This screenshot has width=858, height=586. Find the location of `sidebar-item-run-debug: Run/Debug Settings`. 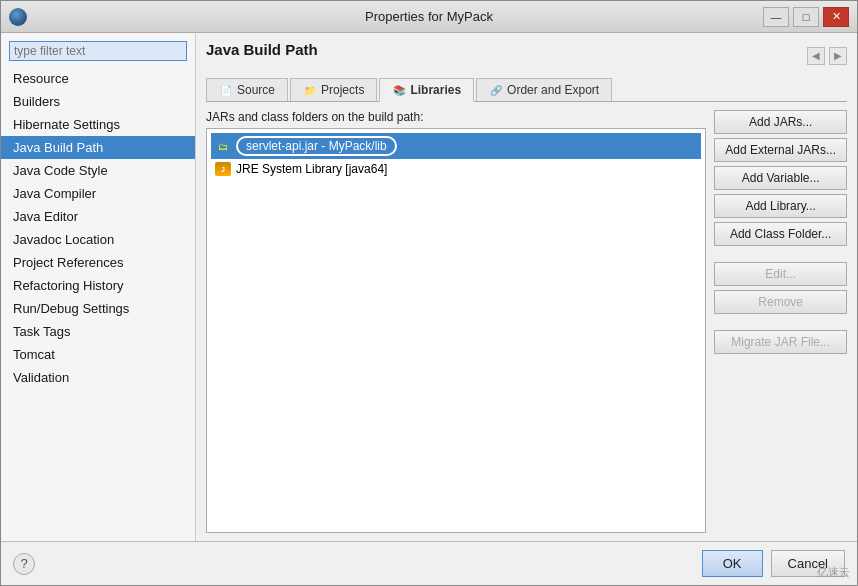

sidebar-item-run-debug: Run/Debug Settings is located at coordinates (98, 308).